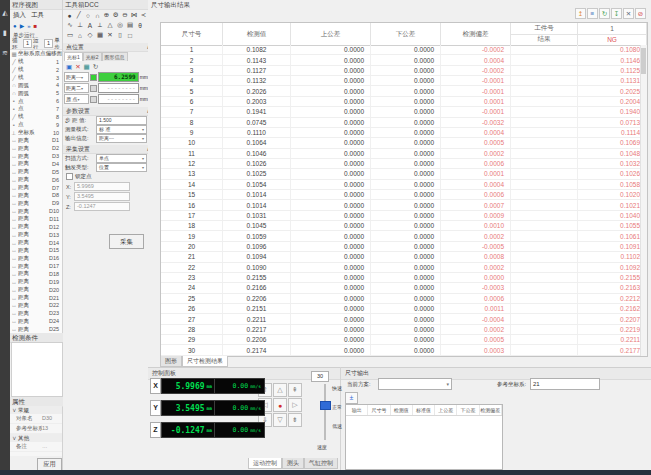  Describe the element at coordinates (45, 446) in the screenshot. I see `property-value: …` at that location.